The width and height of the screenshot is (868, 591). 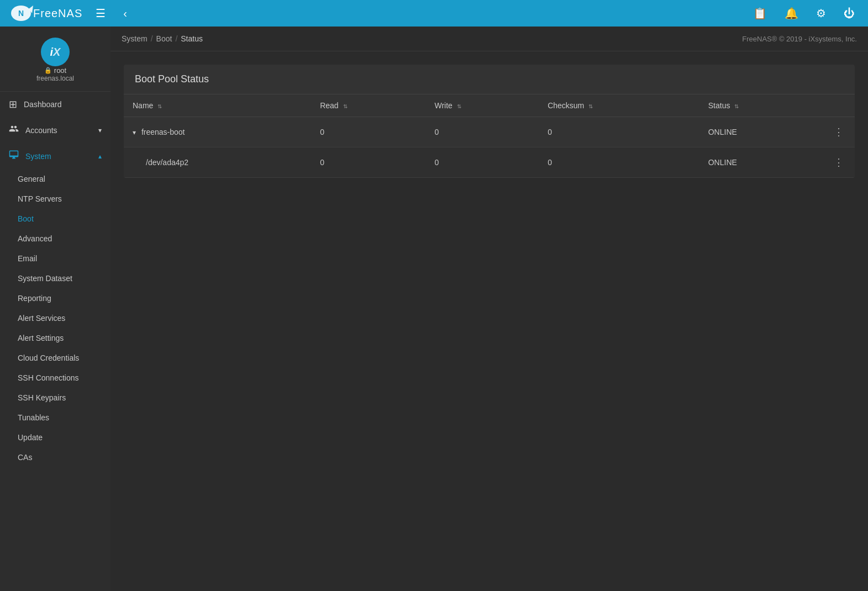 I want to click on sort-icon-status: ⇅, so click(x=737, y=106).